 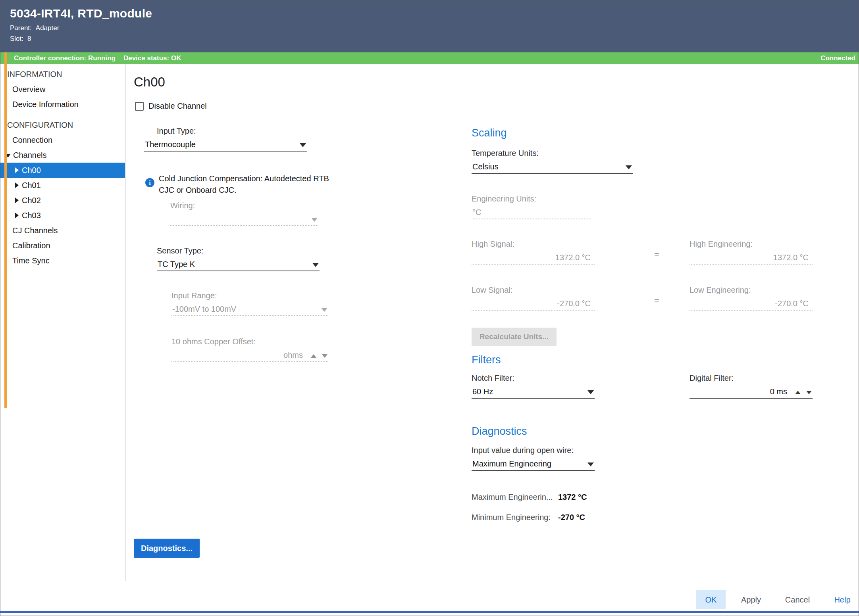 What do you see at coordinates (751, 258) in the screenshot?
I see `high-engineering-input: 1372.0 °C` at bounding box center [751, 258].